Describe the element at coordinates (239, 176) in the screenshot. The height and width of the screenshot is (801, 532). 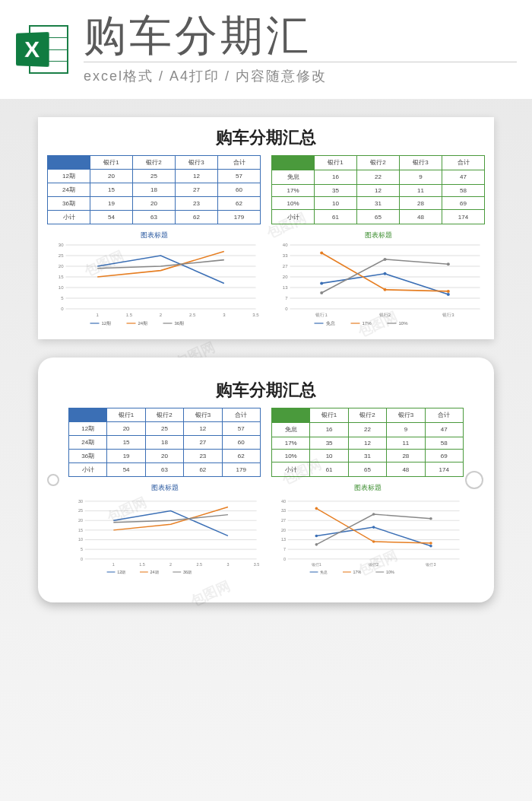
I see `cell: 57` at that location.